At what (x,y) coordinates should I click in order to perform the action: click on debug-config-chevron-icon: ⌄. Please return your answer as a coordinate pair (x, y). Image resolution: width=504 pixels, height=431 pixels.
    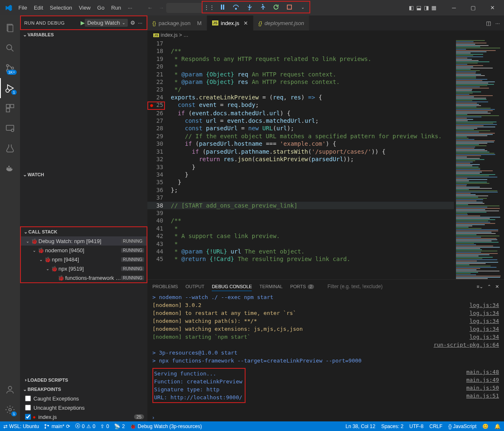
    Looking at the image, I should click on (303, 7).